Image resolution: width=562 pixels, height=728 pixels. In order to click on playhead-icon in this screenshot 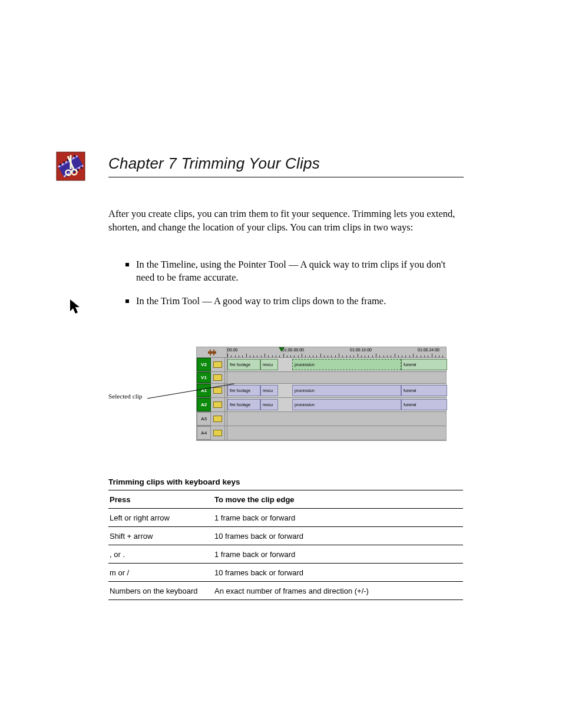, I will do `click(282, 350)`.